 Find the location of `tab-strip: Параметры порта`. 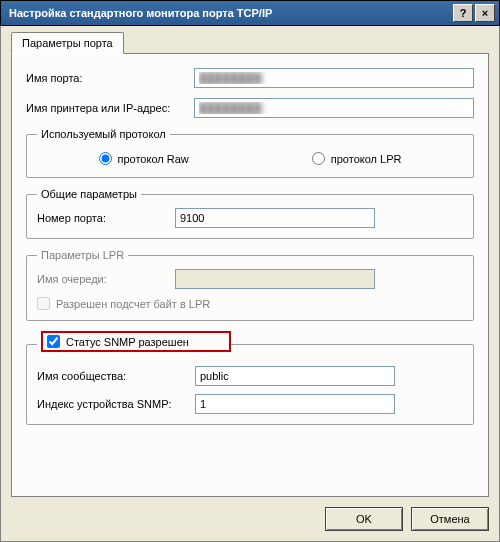

tab-strip: Параметры порта is located at coordinates (250, 43).